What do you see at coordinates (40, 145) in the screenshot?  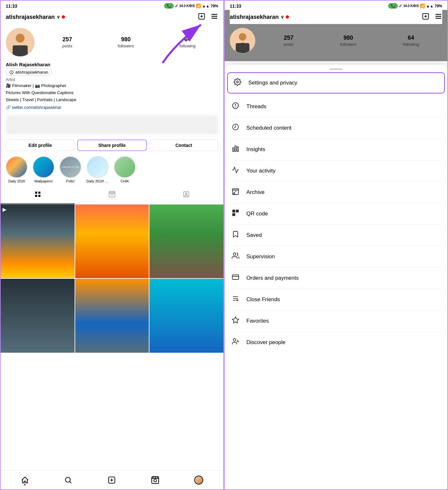 I see `edit-profile-button: Edit profile` at bounding box center [40, 145].